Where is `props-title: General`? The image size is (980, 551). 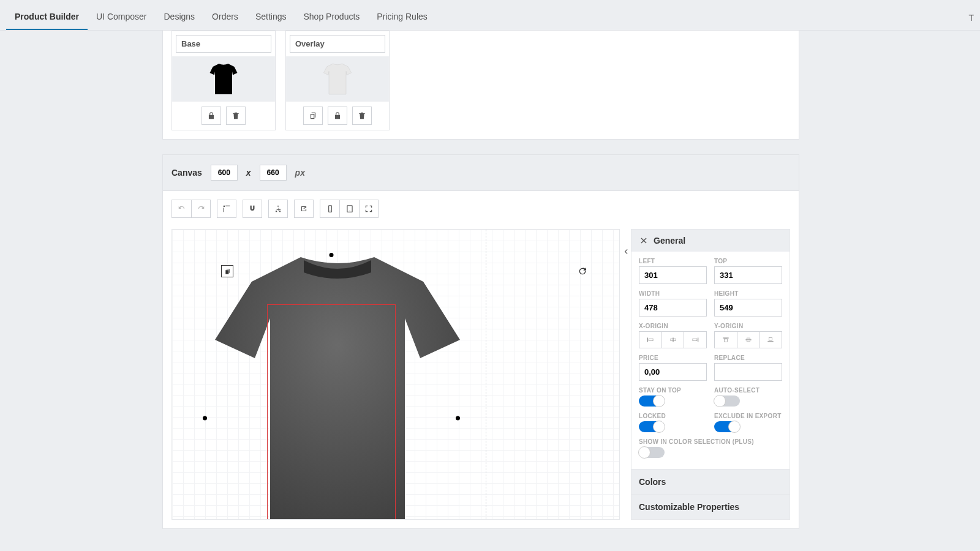
props-title: General is located at coordinates (669, 241).